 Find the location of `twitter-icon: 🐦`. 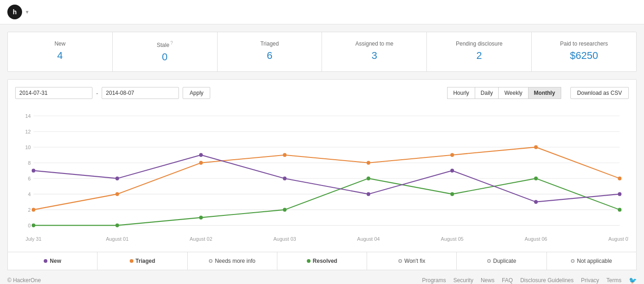

twitter-icon: 🐦 is located at coordinates (633, 280).